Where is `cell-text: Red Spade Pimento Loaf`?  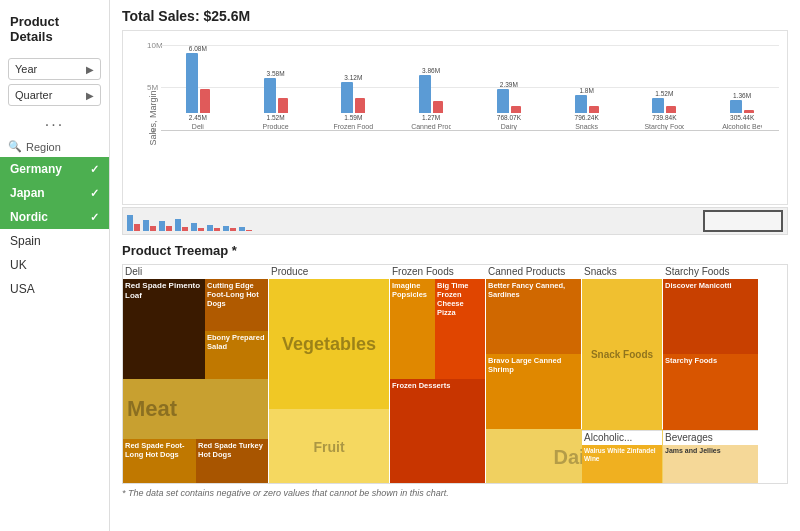
cell-text: Red Spade Pimento Loaf is located at coordinates (164, 290).